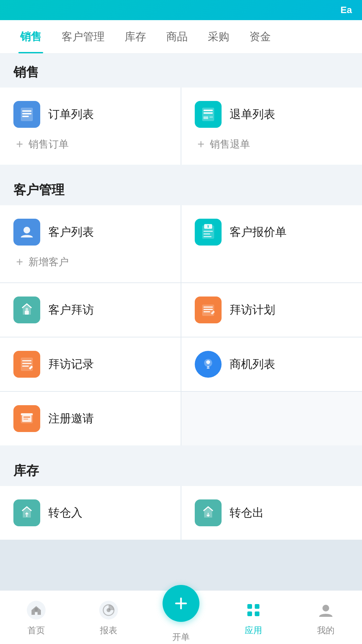 The image size is (362, 644). Describe the element at coordinates (252, 364) in the screenshot. I see `opportunity-label: 商机列表` at that location.